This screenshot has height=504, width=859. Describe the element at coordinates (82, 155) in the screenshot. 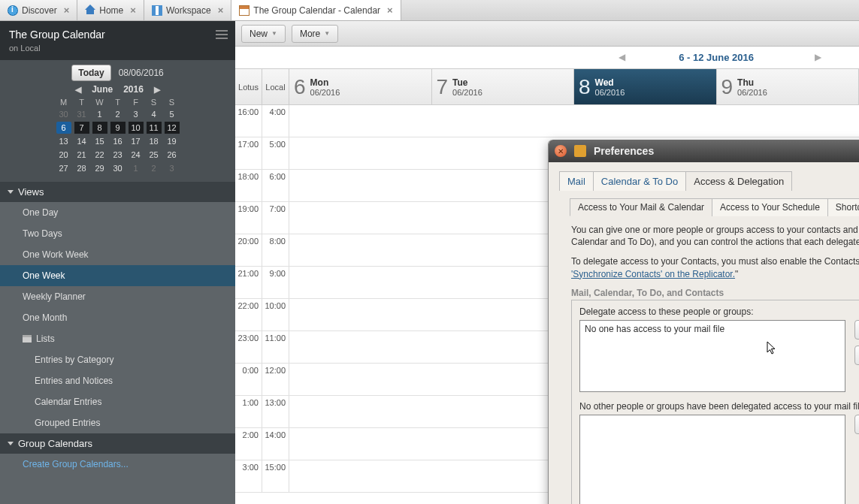

I see `calendar-day: 21` at that location.